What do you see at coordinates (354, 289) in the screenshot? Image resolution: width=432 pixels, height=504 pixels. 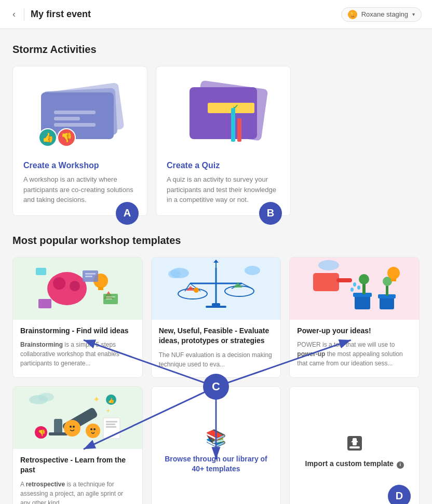 I see `power-illustration` at bounding box center [354, 289].